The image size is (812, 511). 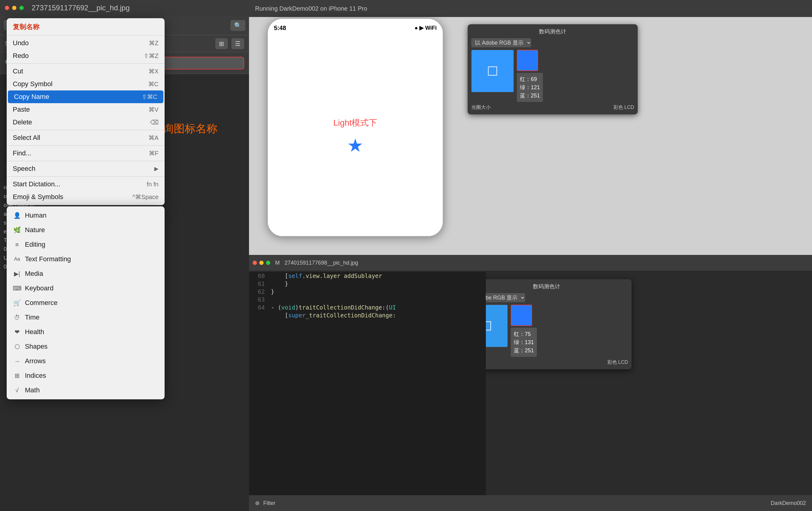 What do you see at coordinates (221, 44) in the screenshot?
I see `grid-view-button: ⊞` at bounding box center [221, 44].